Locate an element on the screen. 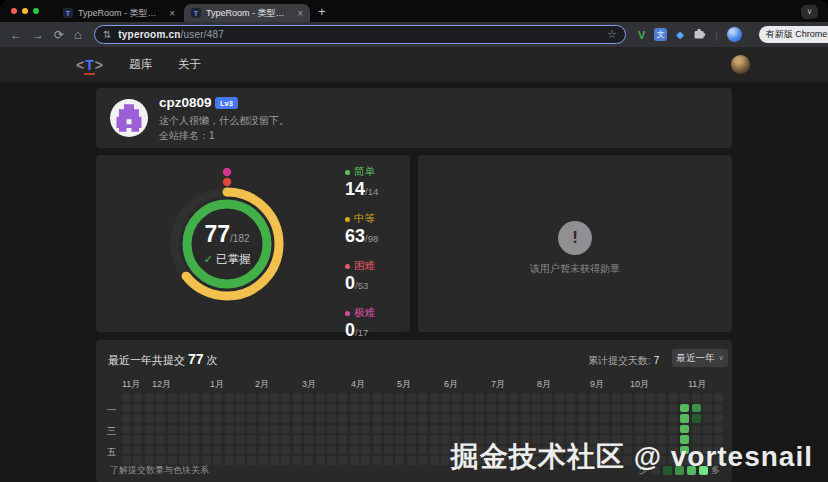 The image size is (828, 482). month-label: 11月 is located at coordinates (697, 384).